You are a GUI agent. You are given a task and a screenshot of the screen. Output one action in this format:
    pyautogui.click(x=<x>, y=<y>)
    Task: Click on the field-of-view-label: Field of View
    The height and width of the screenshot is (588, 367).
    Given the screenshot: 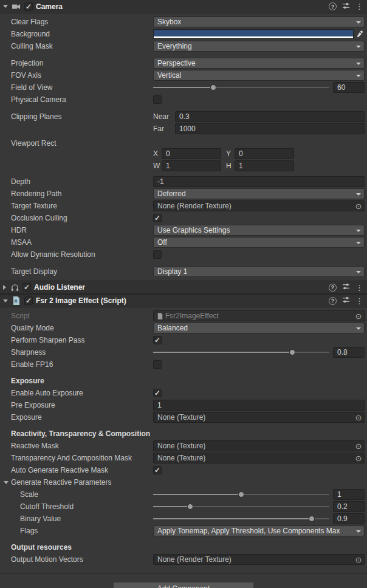 What is the action you would take?
    pyautogui.click(x=82, y=87)
    